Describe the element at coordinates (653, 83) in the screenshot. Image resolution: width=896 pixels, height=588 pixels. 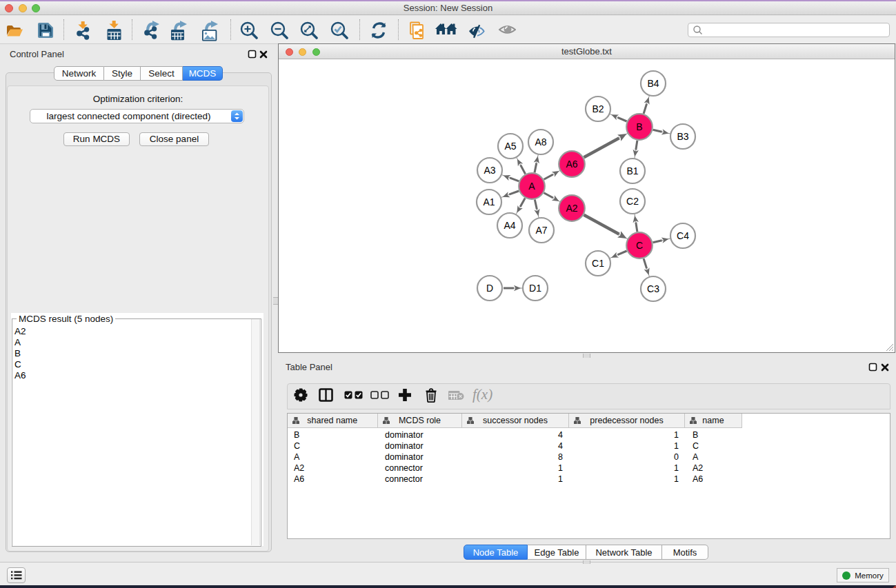
I see `svg-text: B4` at that location.